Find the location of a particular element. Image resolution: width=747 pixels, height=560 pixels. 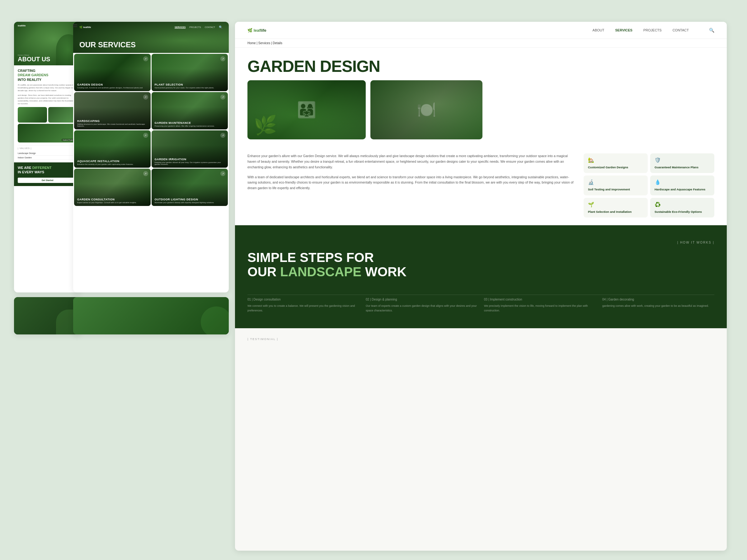

service-desc-6: Keeping your garden vibrant all year lon… is located at coordinates (190, 163).